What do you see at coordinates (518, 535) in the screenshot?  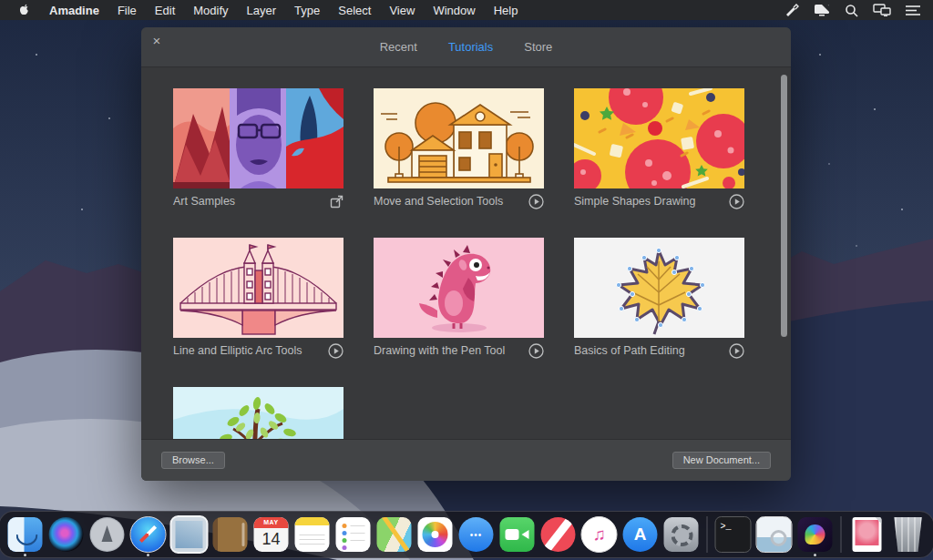 I see `facetime-app-icon` at bounding box center [518, 535].